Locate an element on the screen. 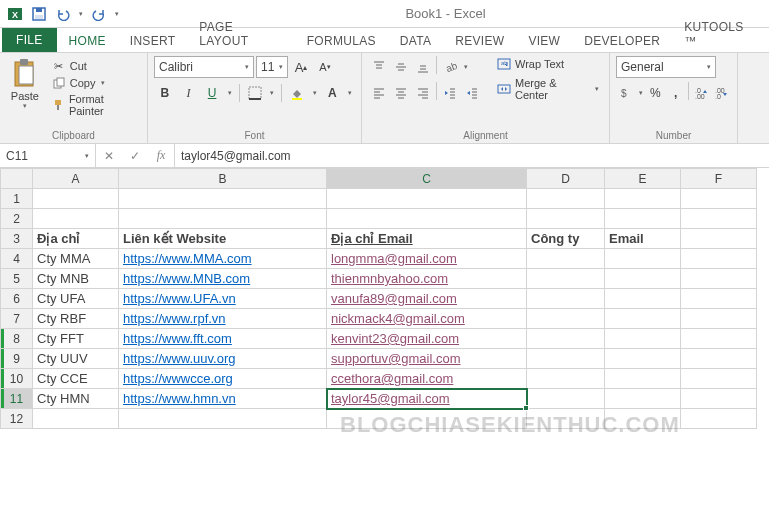 The width and height of the screenshot is (769, 523). font-size-combo: 11▾ is located at coordinates (272, 67).